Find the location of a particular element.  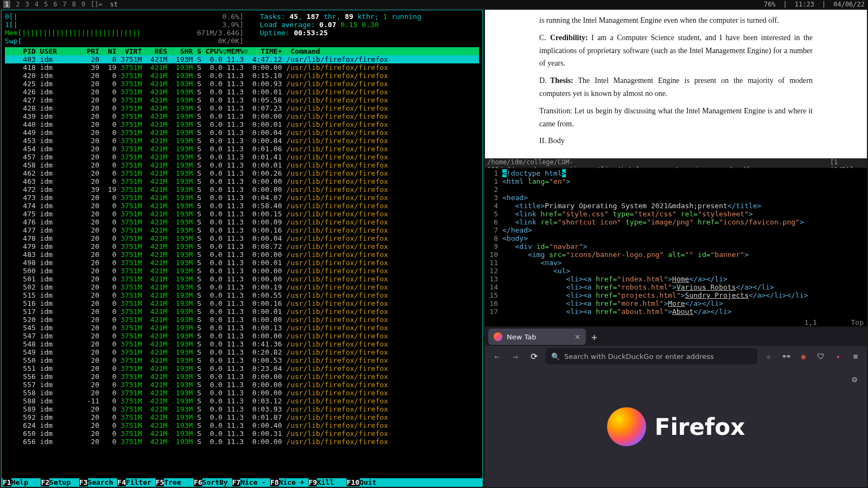

workspace-8: 8 is located at coordinates (74, 4).